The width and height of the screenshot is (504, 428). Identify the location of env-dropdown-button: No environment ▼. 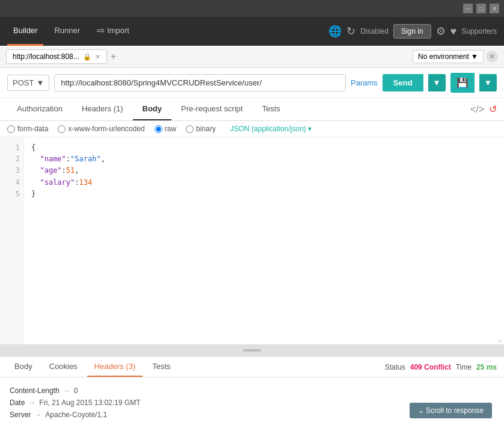
(448, 57).